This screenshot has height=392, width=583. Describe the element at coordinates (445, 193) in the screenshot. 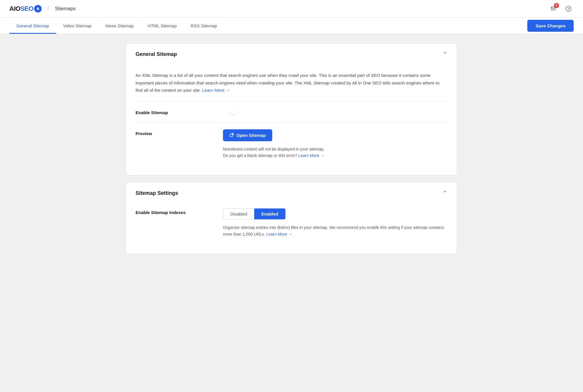

I see `sitemap-settings-chevron-icon: ⌃` at that location.